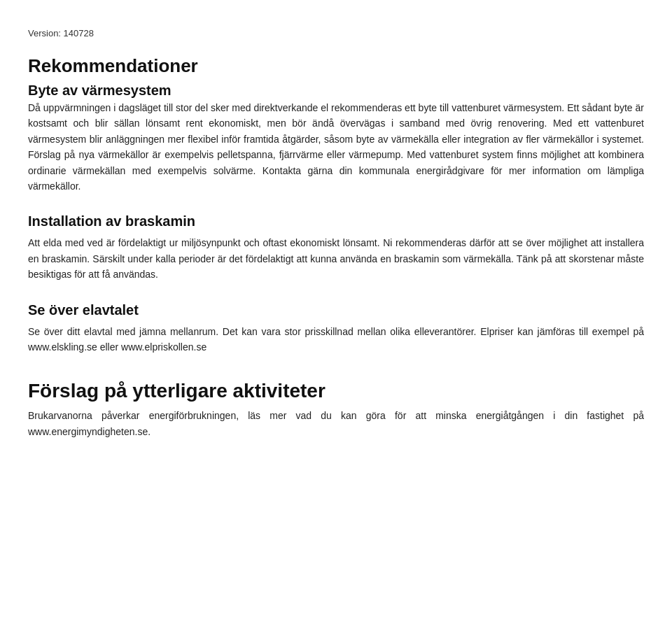  I want to click on version-label: Version: 140728, so click(336, 34).